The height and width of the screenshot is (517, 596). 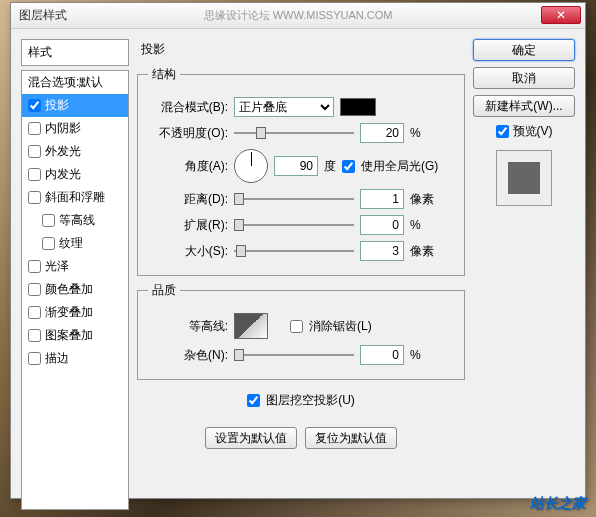 What do you see at coordinates (294, 199) in the screenshot?
I see `distance-slider` at bounding box center [294, 199].